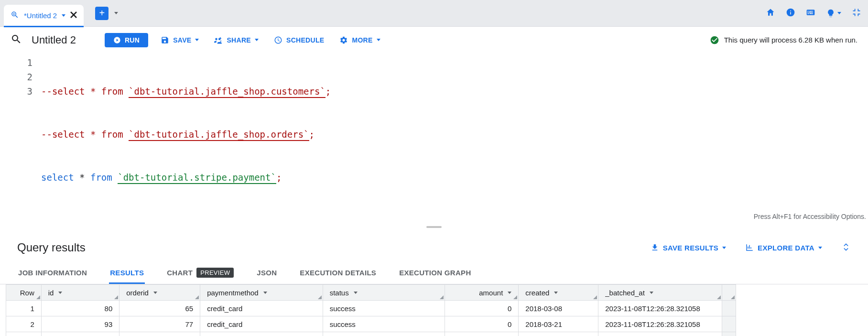 The image size is (868, 336). Describe the element at coordinates (215, 272) in the screenshot. I see `preview-badge: PREVIEW` at that location.